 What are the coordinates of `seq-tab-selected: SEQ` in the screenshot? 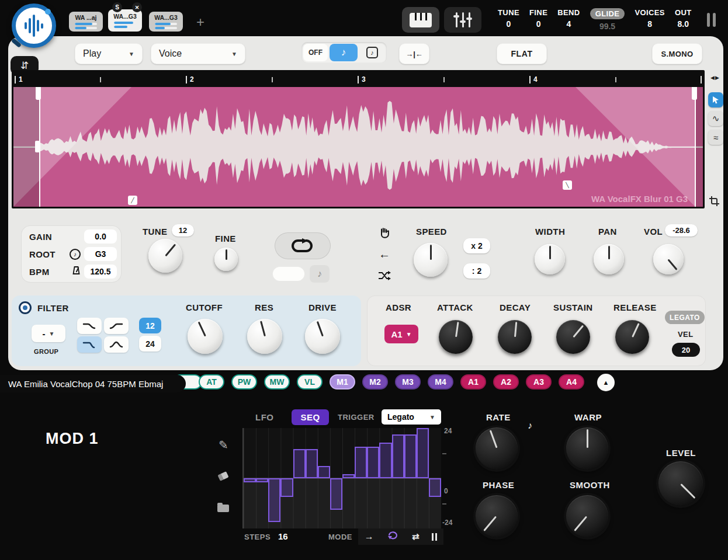 It's located at (310, 417).